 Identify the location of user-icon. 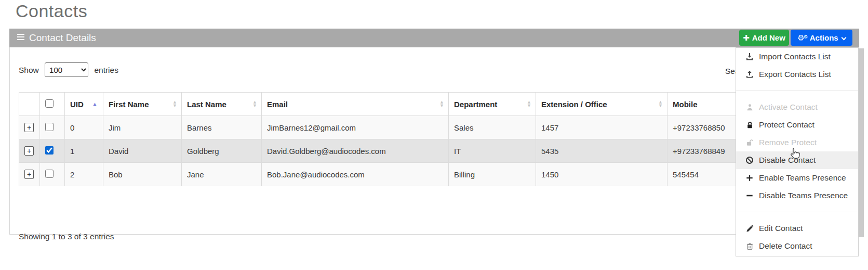
(750, 107).